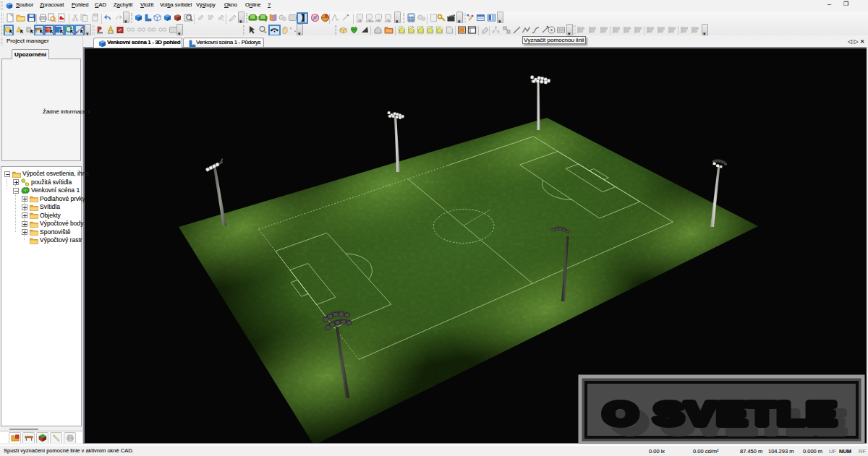 This screenshot has width=868, height=456. Describe the element at coordinates (720, 413) in the screenshot. I see `svg-text: O SVETLE` at that location.